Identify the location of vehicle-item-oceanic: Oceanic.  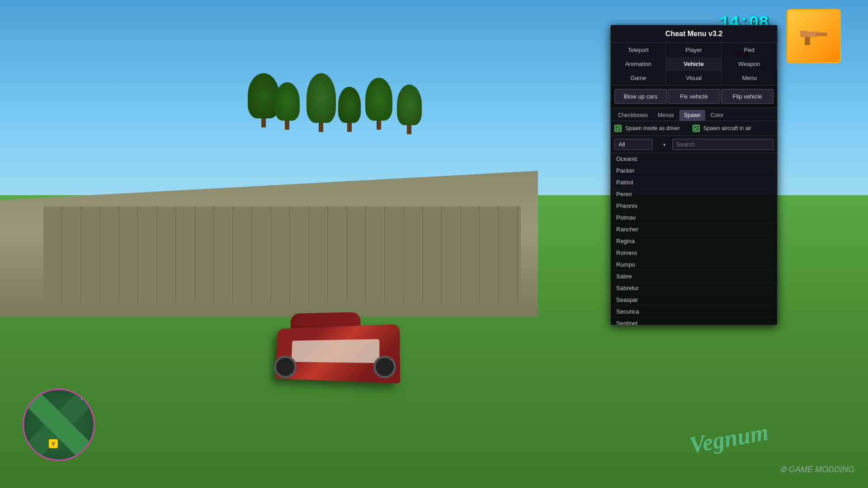
(694, 159).